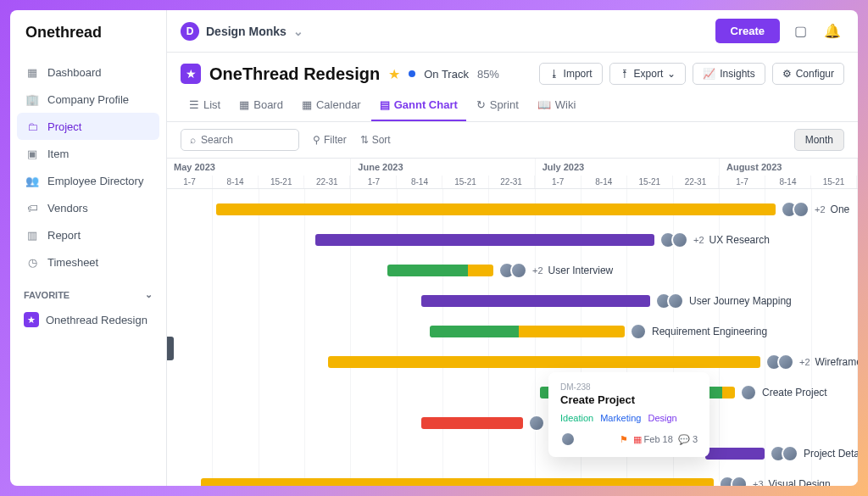  Describe the element at coordinates (512, 240) in the screenshot. I see `task-row: +2UX Research` at that location.